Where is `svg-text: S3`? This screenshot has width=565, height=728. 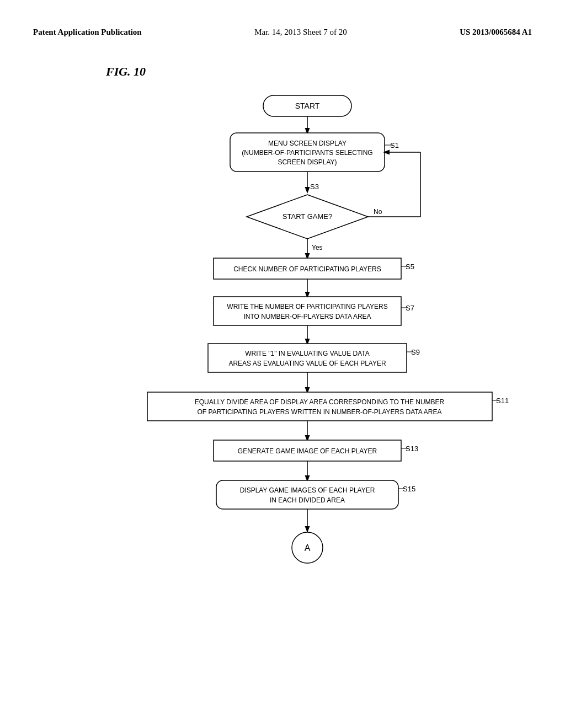
svg-text: S3 is located at coordinates (315, 186).